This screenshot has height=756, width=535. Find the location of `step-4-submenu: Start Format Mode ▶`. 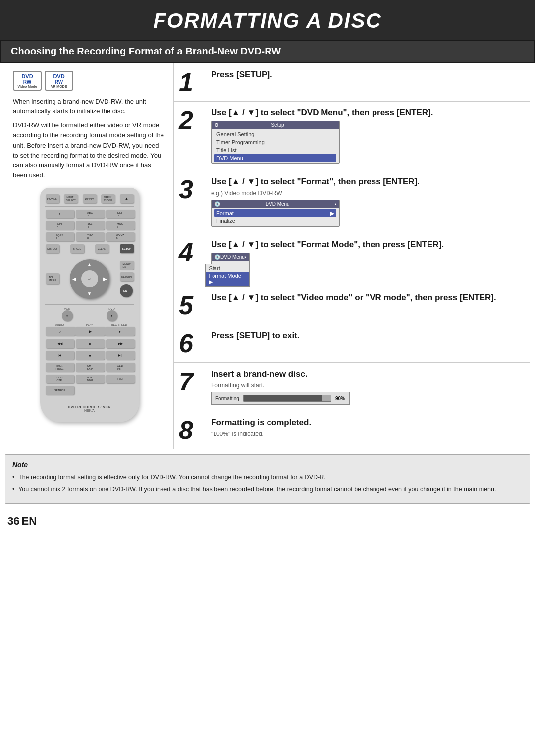

step-4-submenu: Start Format Mode ▶ is located at coordinates (227, 275).